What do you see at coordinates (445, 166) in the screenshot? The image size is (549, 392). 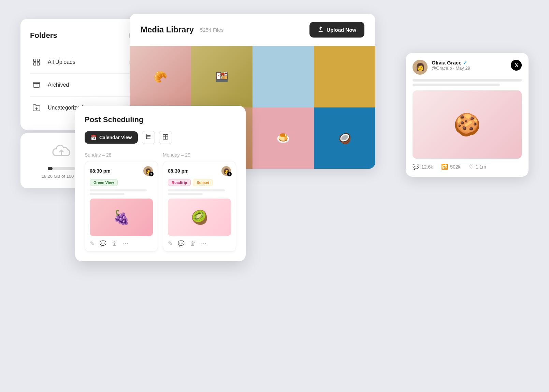 I see `retweet-stat-icon: 🔁` at bounding box center [445, 166].